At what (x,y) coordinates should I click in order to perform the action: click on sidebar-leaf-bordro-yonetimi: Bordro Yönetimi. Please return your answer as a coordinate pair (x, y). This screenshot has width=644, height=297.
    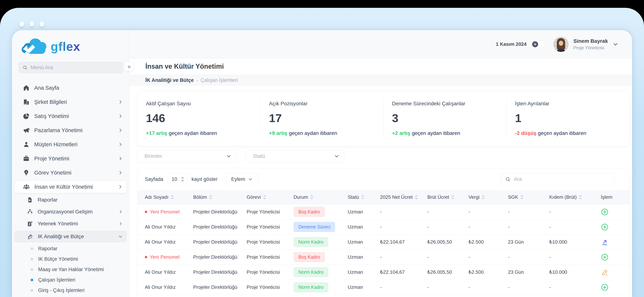
    Looking at the image, I should click on (70, 296).